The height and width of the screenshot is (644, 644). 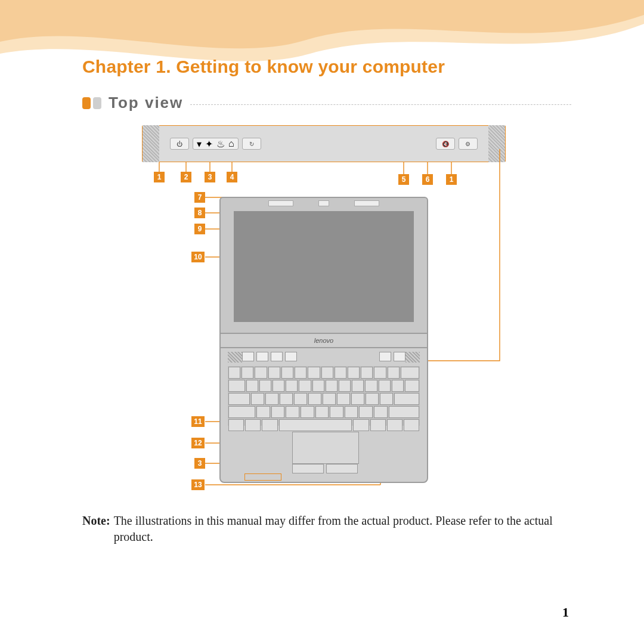 I want to click on onekey-button-icon: ↻, so click(x=252, y=144).